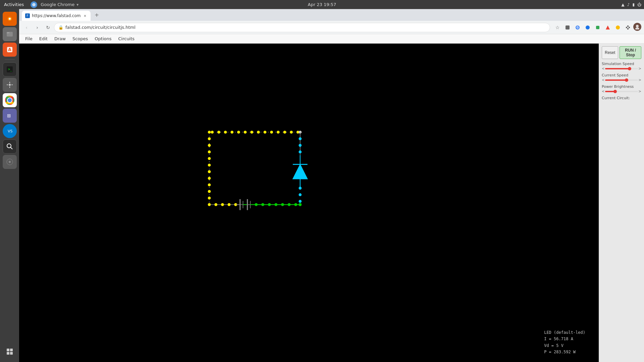 The height and width of the screenshot is (362, 644). What do you see at coordinates (627, 80) in the screenshot?
I see `current-speed-thumb` at bounding box center [627, 80].